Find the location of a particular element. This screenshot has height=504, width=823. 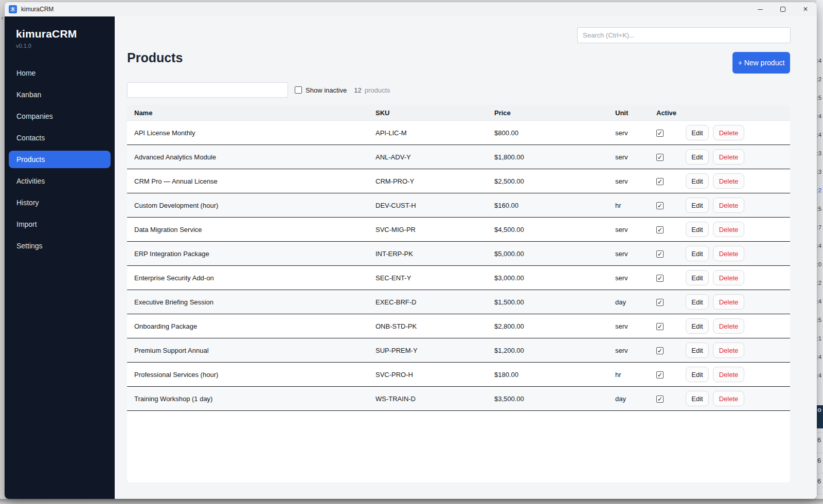

product-filter-input is located at coordinates (208, 90).